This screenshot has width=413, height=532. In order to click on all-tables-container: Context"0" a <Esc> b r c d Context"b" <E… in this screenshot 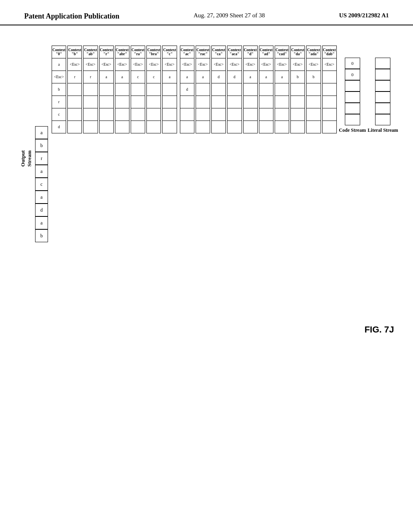, I will do `click(225, 89)`.